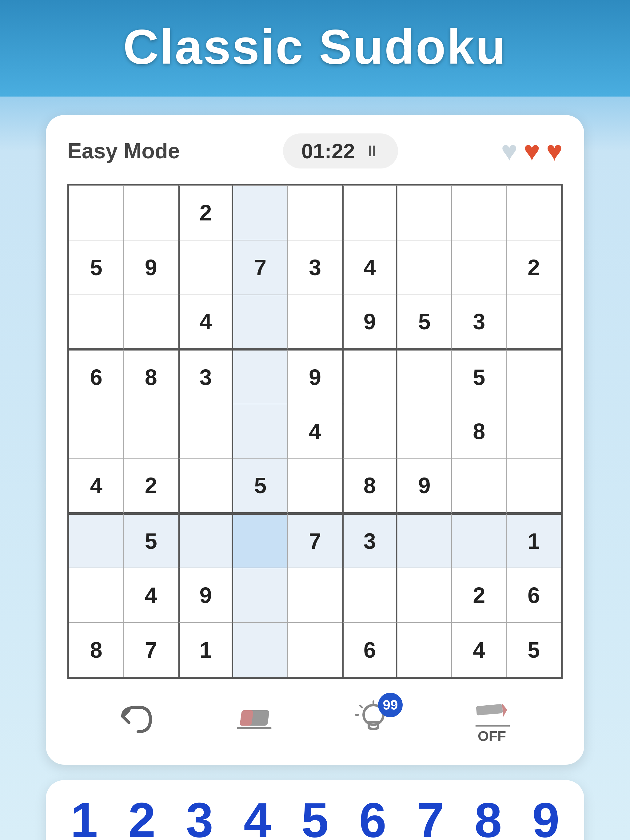  I want to click on numpad-button-6: 66, so click(373, 818).